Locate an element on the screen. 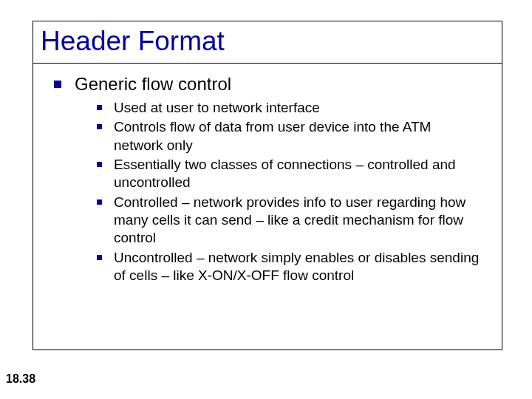  slide-number: 18.38 is located at coordinates (21, 379).